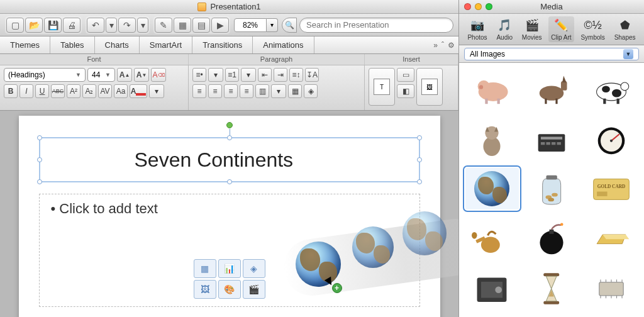 The image size is (644, 317). I want to click on justify-button: ≡, so click(247, 91).